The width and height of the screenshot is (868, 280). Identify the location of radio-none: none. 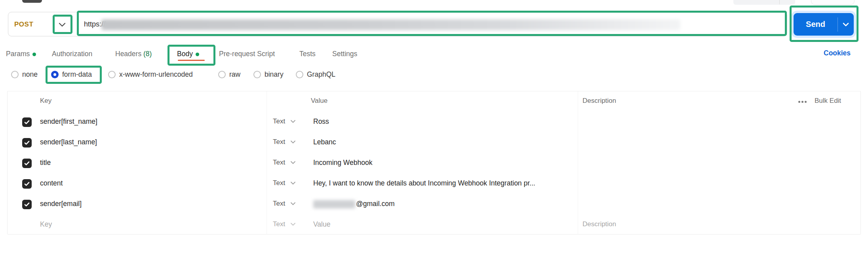
(25, 74).